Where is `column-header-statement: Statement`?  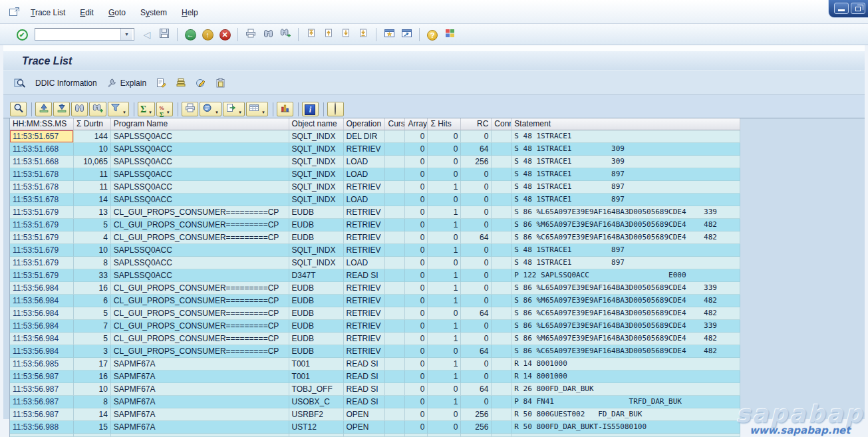
column-header-statement: Statement is located at coordinates (626, 124).